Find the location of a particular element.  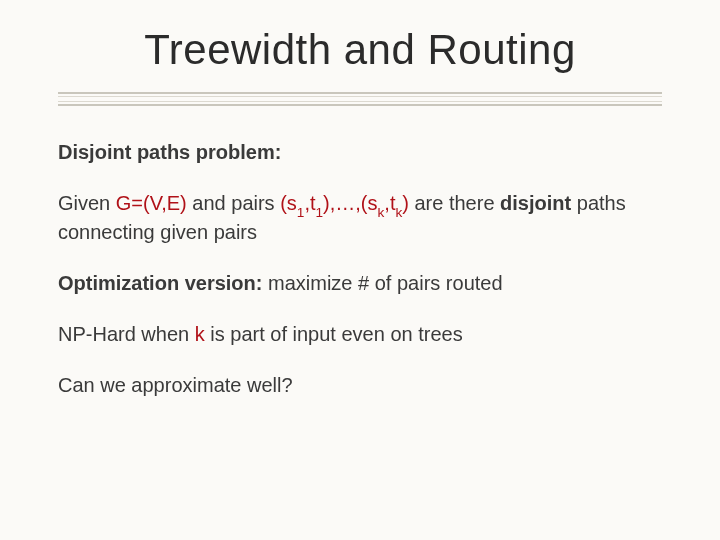

graph-def: G=(V,E) is located at coordinates (152, 203).